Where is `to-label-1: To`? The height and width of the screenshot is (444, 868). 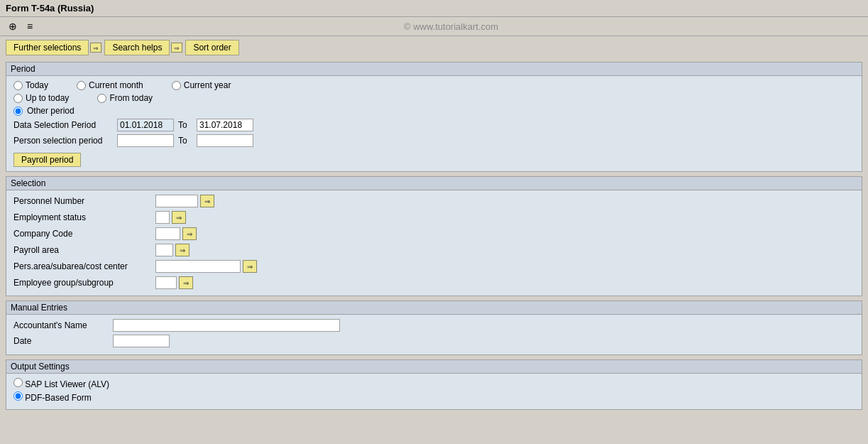
to-label-1: To is located at coordinates (185, 125).